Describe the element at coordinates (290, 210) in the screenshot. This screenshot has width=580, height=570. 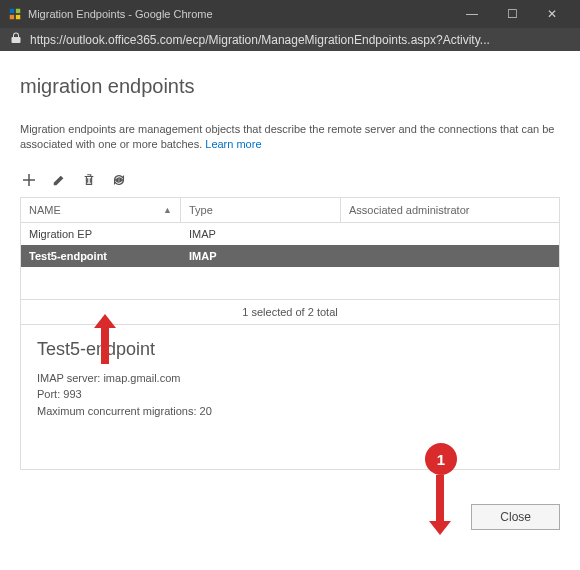
I see `table-header: NAME ▲ Type Associated administrator` at that location.